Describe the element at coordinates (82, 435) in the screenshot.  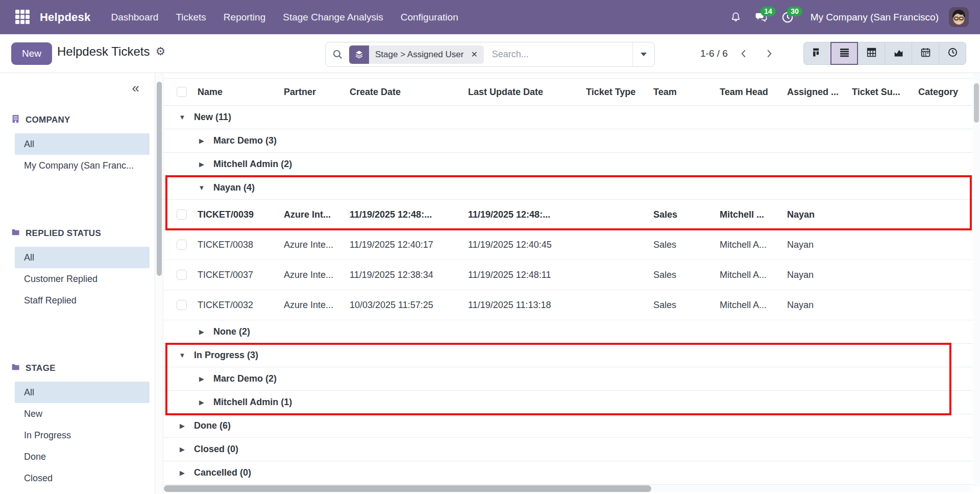
I see `sidebar-item-in-progress: In Progress` at that location.